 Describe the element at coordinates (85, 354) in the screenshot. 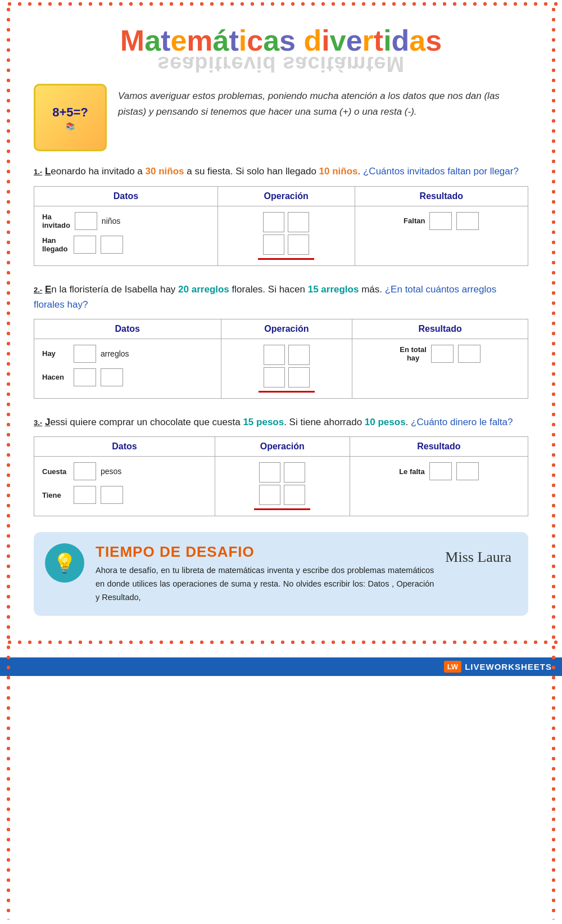

I see `input-hay` at that location.